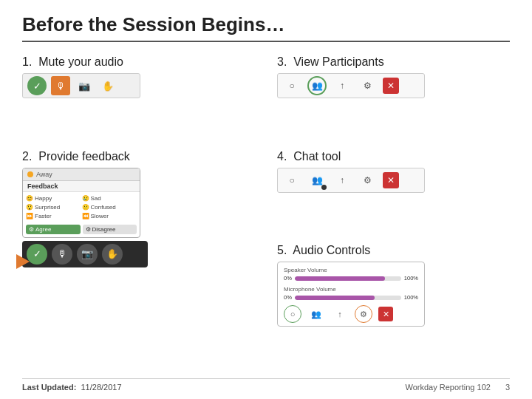 The width and height of the screenshot is (532, 399). I want to click on item-5: 5. Audio Controls Speaker Volume 0% 100%…, so click(393, 306).